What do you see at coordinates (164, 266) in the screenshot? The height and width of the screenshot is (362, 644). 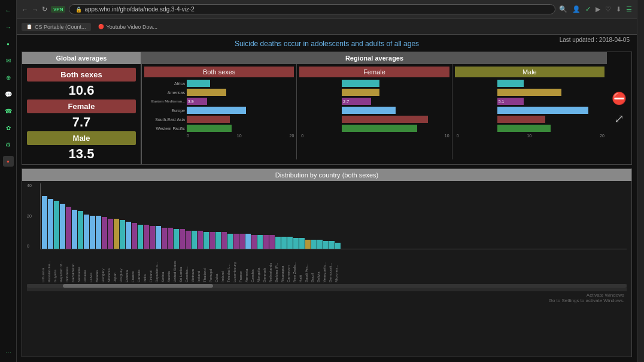 I see `country-label: Serbia` at bounding box center [164, 266].